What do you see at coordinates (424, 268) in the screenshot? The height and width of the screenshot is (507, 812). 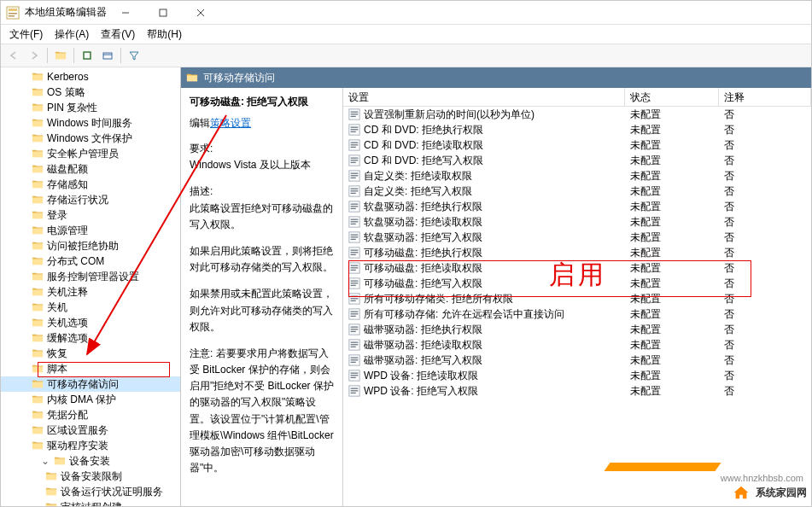 I see `setting-name: 可移动磁盘: 拒绝读取权限` at bounding box center [424, 268].